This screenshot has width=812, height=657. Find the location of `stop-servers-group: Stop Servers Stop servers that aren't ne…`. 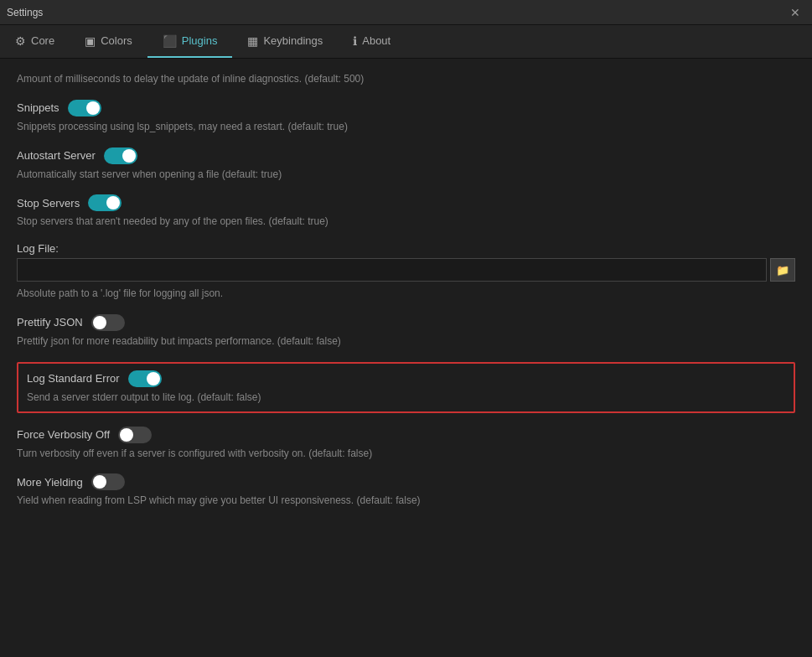

stop-servers-group: Stop Servers Stop servers that aren't ne… is located at coordinates (406, 211).